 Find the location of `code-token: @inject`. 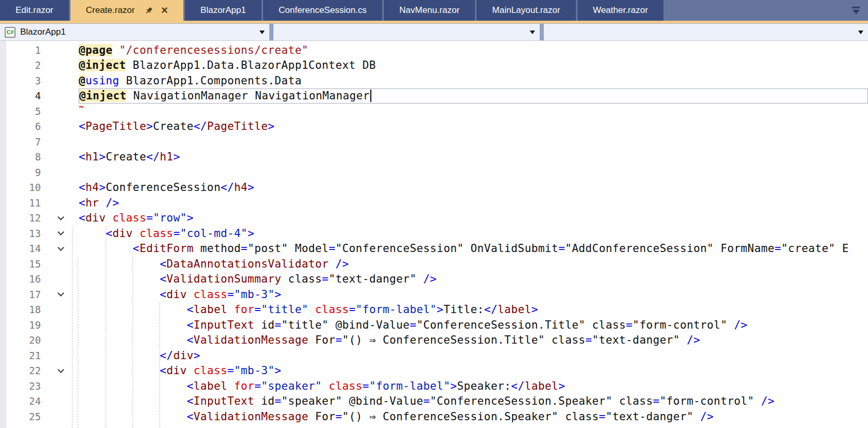

code-token: @inject is located at coordinates (103, 96).